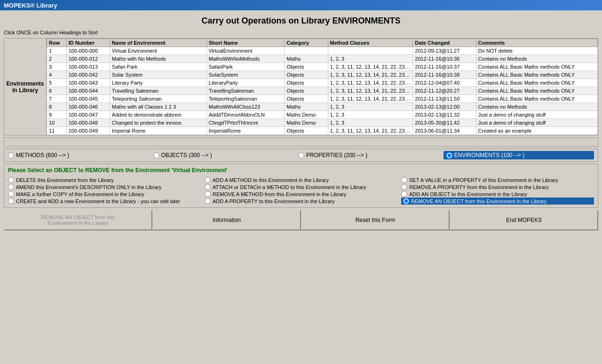 Image resolution: width=602 pixels, height=364 pixels. Describe the element at coordinates (537, 43) in the screenshot. I see `col-comments: Comments` at that location.